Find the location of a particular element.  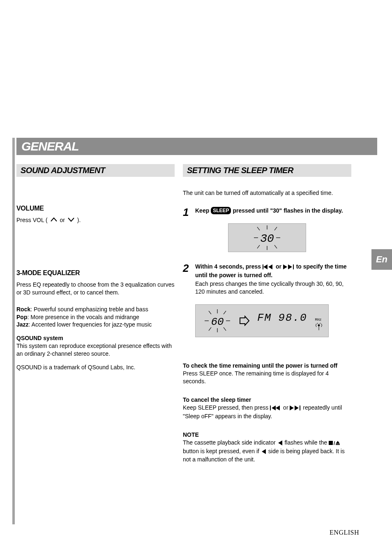

sleep-button-icon: SLEEP is located at coordinates (221, 211).